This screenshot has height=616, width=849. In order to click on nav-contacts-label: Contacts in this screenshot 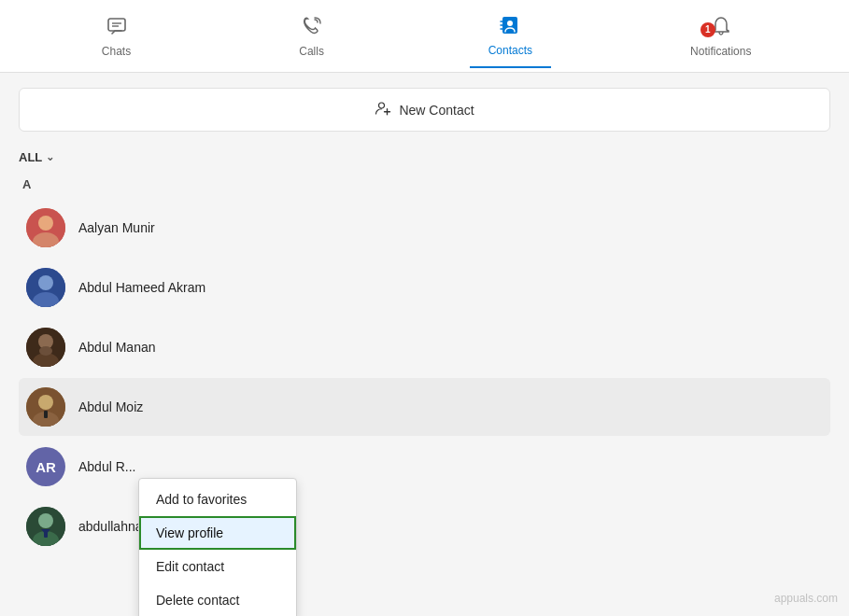, I will do `click(510, 50)`.